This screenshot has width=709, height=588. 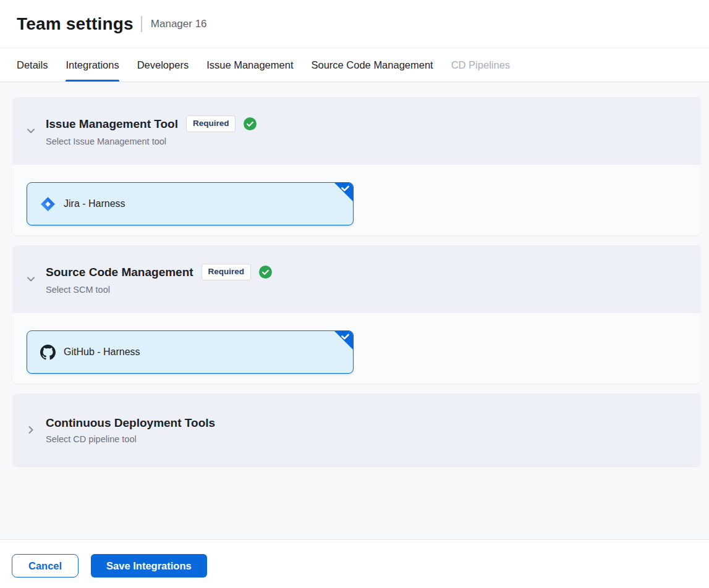 I want to click on section-subtitle: Select Issue Management tool, so click(x=151, y=141).